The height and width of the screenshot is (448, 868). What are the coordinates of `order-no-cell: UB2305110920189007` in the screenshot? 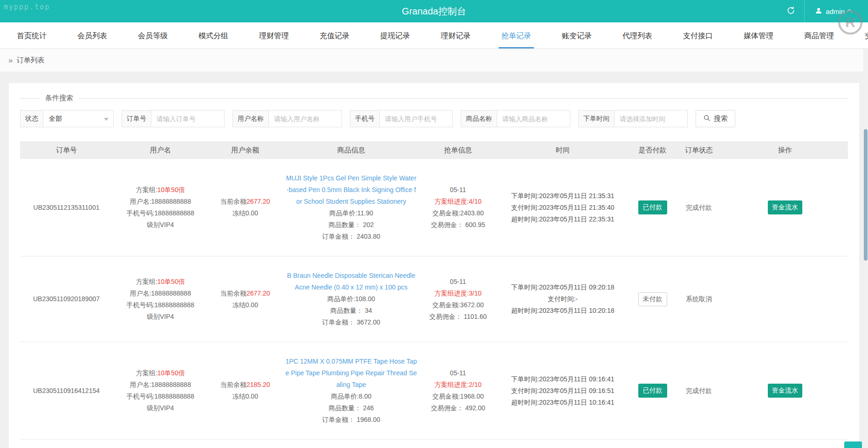 It's located at (66, 299).